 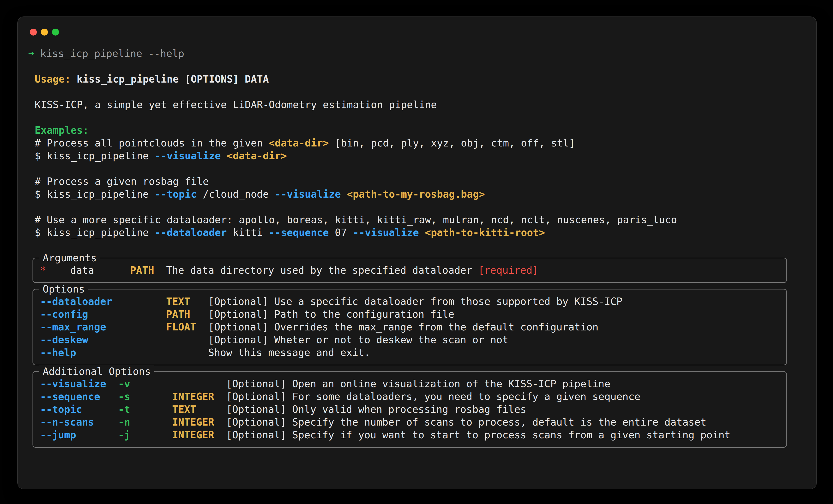 I want to click on window-titlebar, so click(x=417, y=32).